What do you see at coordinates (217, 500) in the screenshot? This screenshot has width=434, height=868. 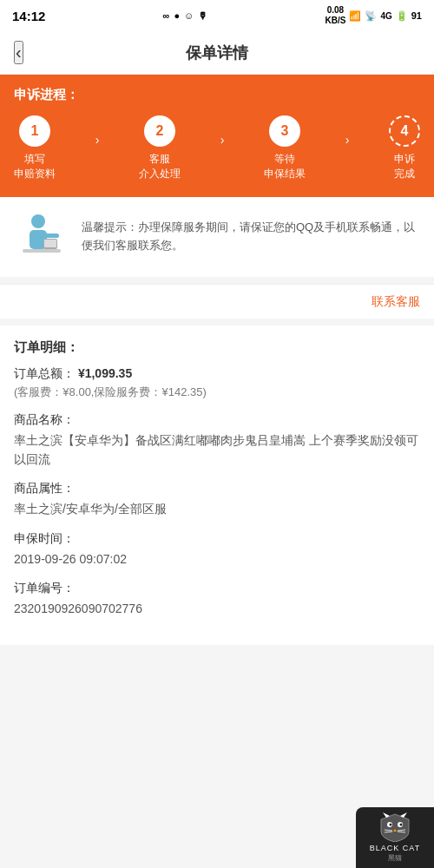 I see `order-attr-row: 商品属性： 率土之滨/安卓华为/全部区服` at bounding box center [217, 500].